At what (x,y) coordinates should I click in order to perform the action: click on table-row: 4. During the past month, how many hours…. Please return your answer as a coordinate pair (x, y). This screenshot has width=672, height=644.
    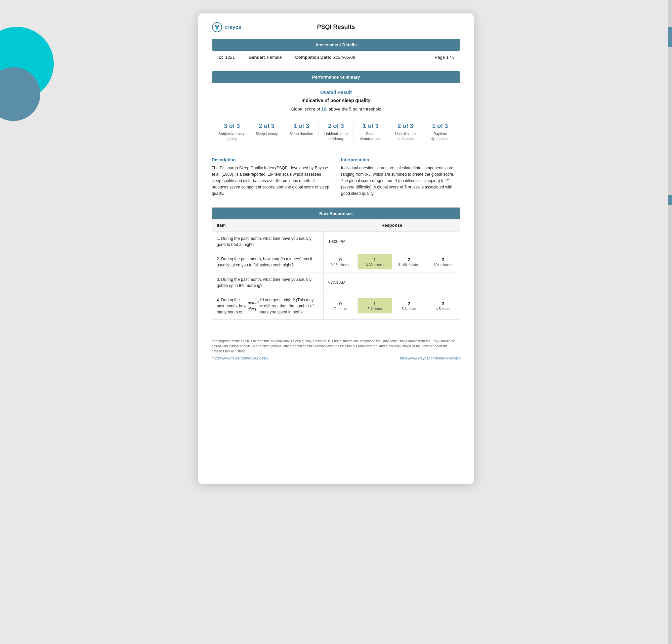
    Looking at the image, I should click on (336, 306).